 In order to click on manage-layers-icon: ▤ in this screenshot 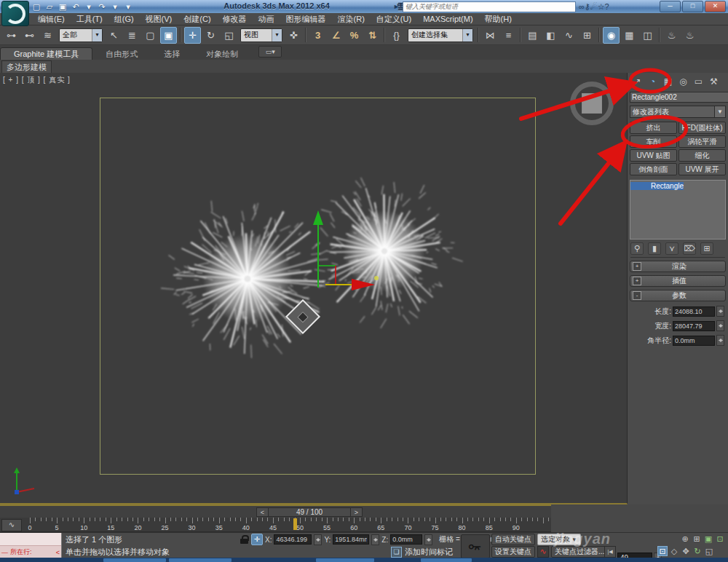, I will do `click(533, 35)`.